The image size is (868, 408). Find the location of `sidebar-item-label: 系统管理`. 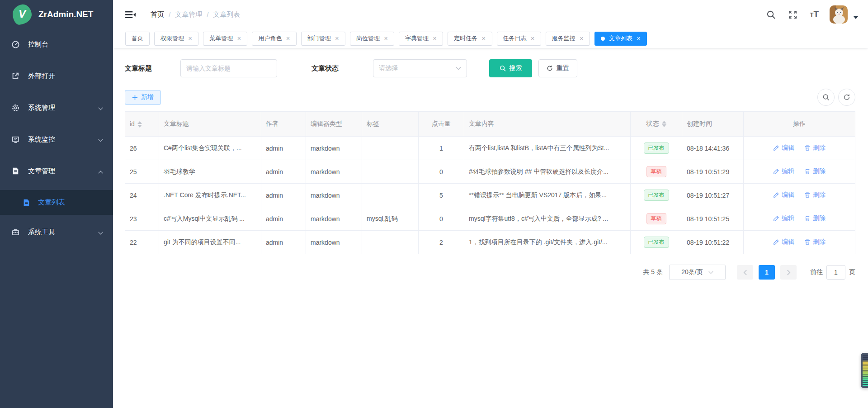

sidebar-item-label: 系统管理 is located at coordinates (63, 108).